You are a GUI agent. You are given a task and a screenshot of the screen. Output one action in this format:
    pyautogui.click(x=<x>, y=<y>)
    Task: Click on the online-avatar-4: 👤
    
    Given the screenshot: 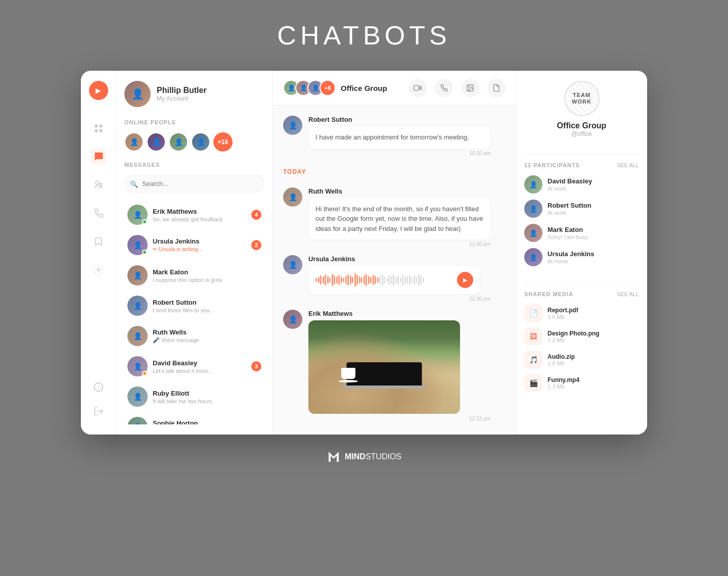 What is the action you would take?
    pyautogui.click(x=201, y=142)
    